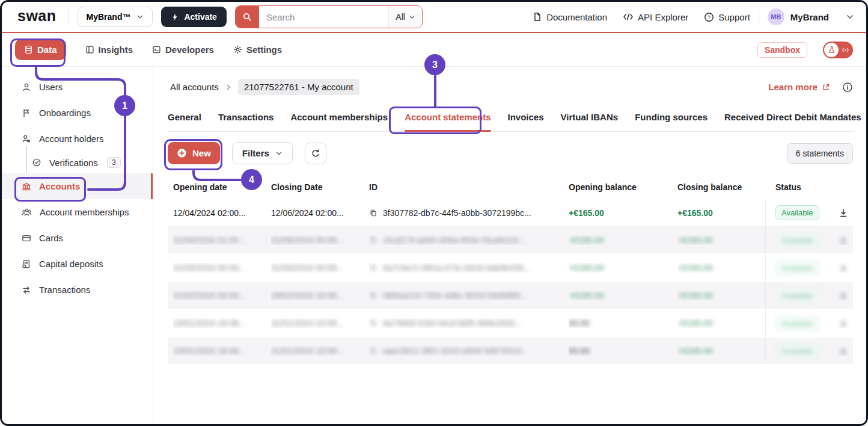 Image resolution: width=868 pixels, height=426 pixels. I want to click on support-link: ? Support, so click(727, 17).